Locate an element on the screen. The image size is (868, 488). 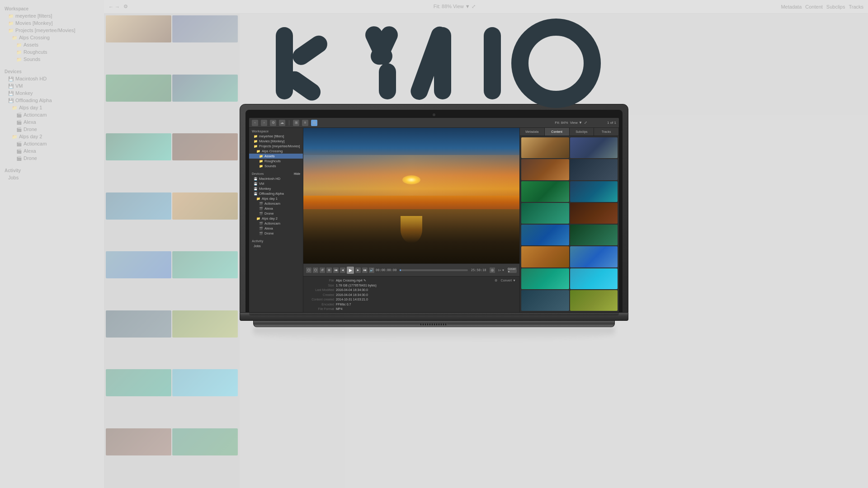
convert-btn: Convert ▼ is located at coordinates (512, 270).